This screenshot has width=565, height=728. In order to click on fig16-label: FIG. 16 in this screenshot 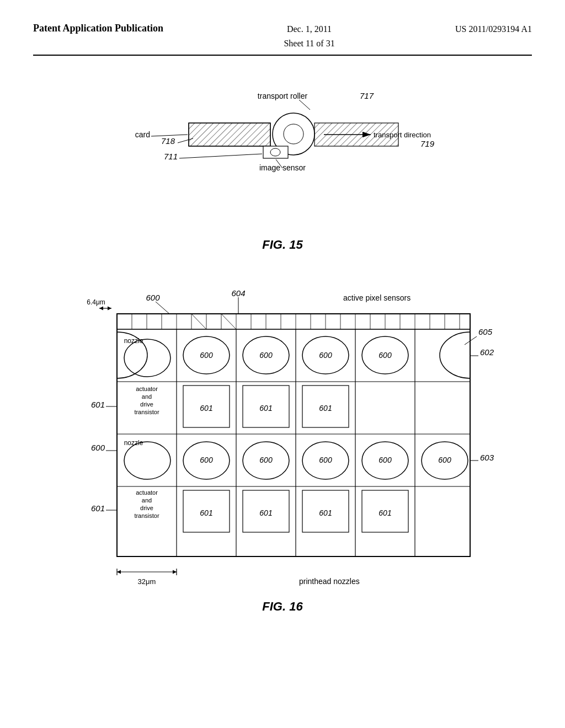, I will do `click(282, 607)`.